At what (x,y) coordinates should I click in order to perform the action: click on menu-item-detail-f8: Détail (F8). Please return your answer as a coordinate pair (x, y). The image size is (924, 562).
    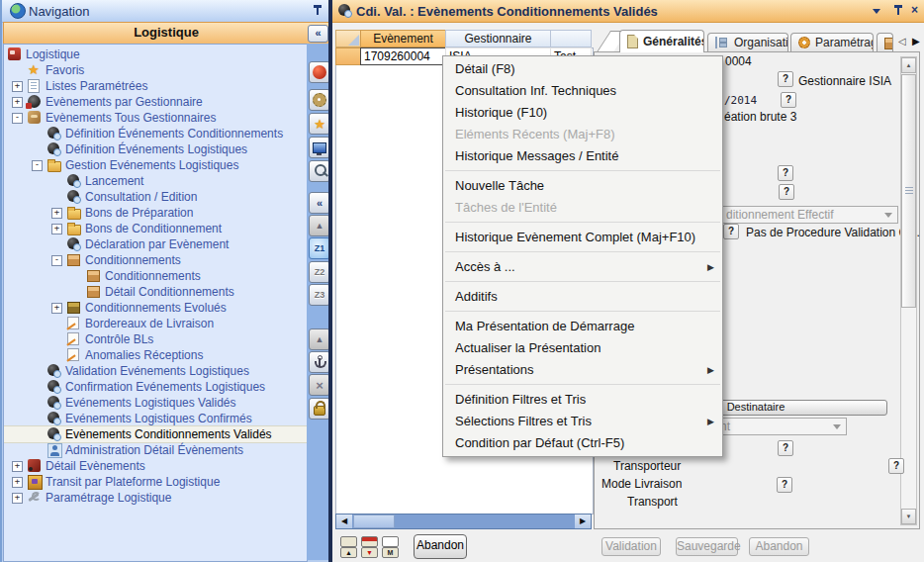
    Looking at the image, I should click on (583, 69).